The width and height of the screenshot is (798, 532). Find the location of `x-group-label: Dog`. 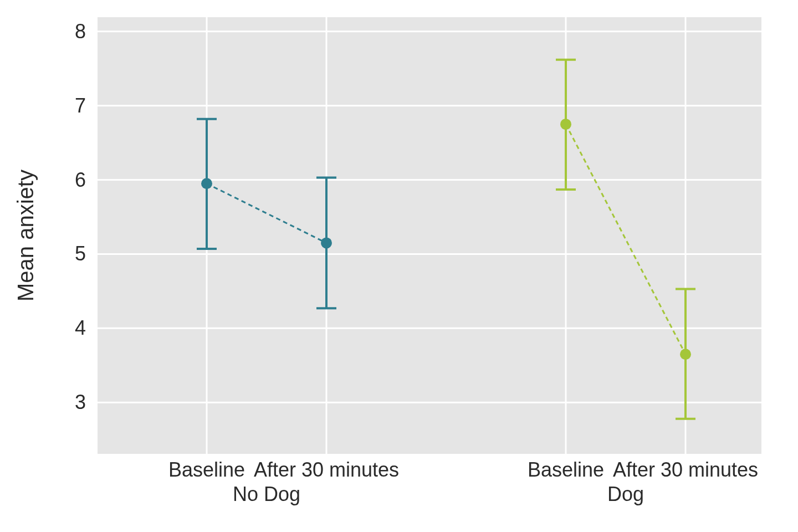

x-group-label: Dog is located at coordinates (626, 494).